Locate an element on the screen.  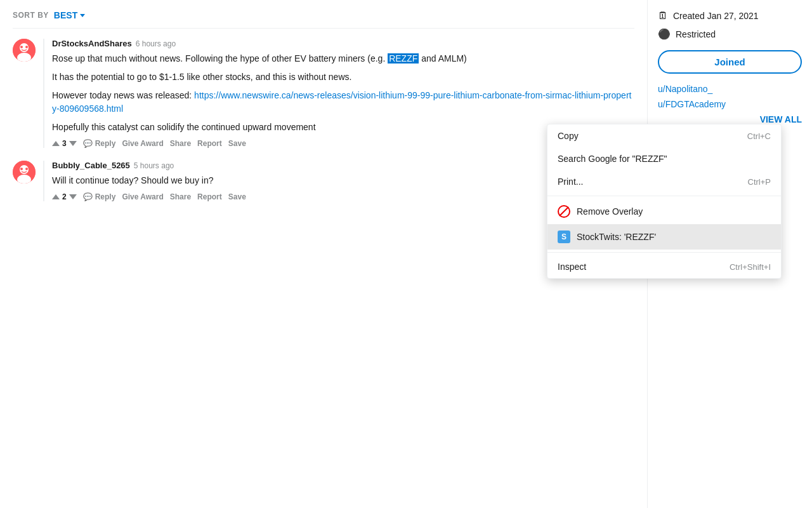
context-remove-overlay: Remove Overlay is located at coordinates (664, 211).